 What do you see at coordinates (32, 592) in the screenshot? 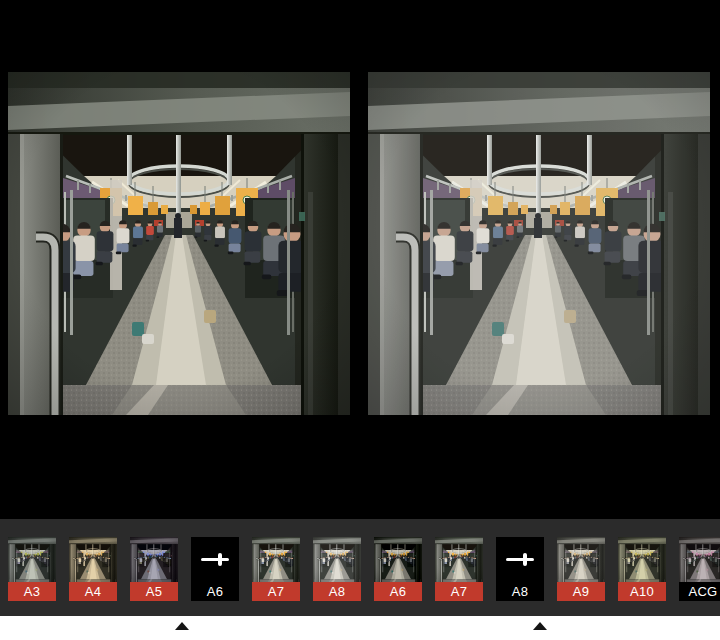
I see `filter-label: A3` at bounding box center [32, 592].